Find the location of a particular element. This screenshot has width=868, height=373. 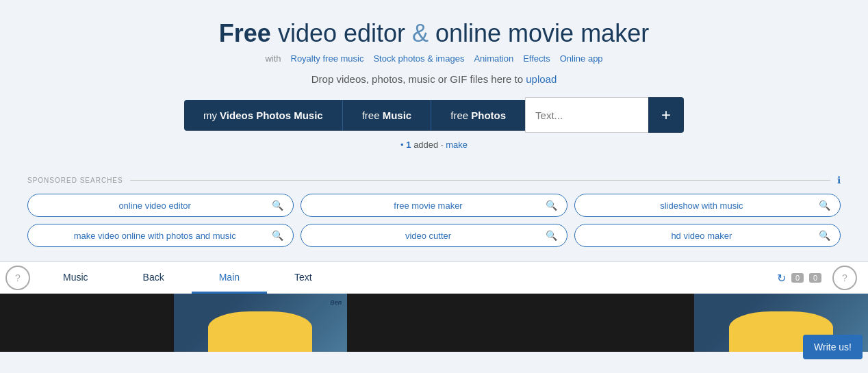

pill-label-3: slideshow with music is located at coordinates (702, 205).